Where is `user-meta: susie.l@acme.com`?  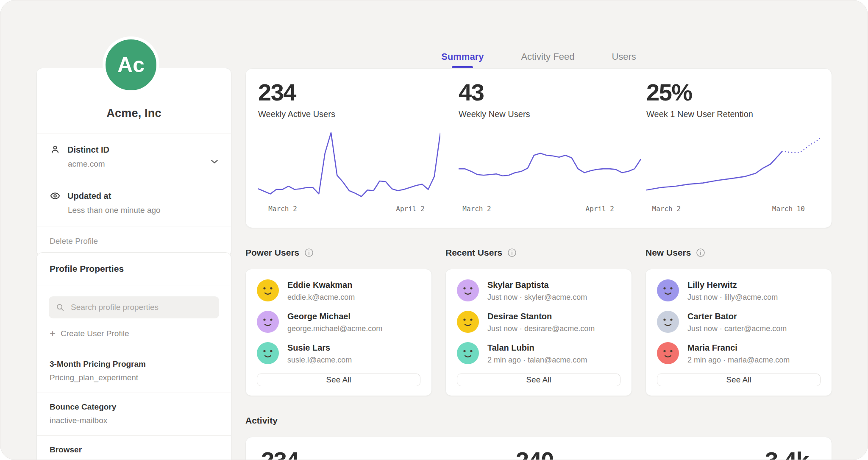
user-meta: susie.l@acme.com is located at coordinates (320, 360).